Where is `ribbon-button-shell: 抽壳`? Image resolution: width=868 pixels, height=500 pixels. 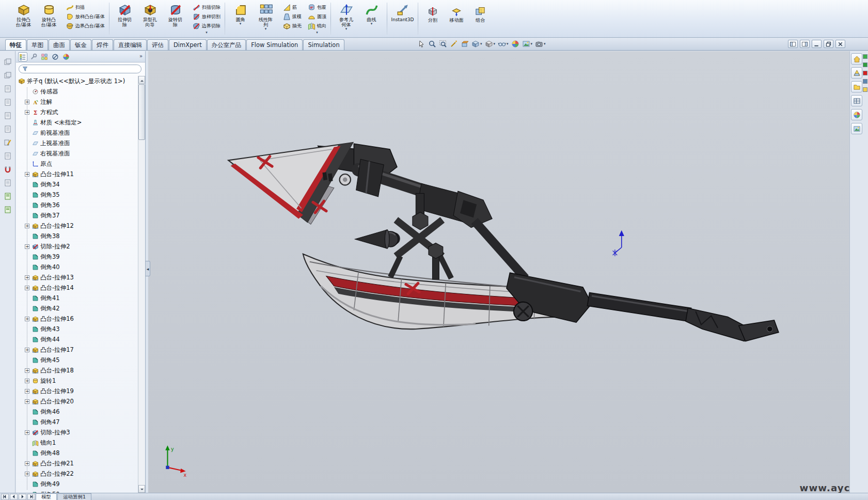
ribbon-button-shell: 抽壳 is located at coordinates (292, 26).